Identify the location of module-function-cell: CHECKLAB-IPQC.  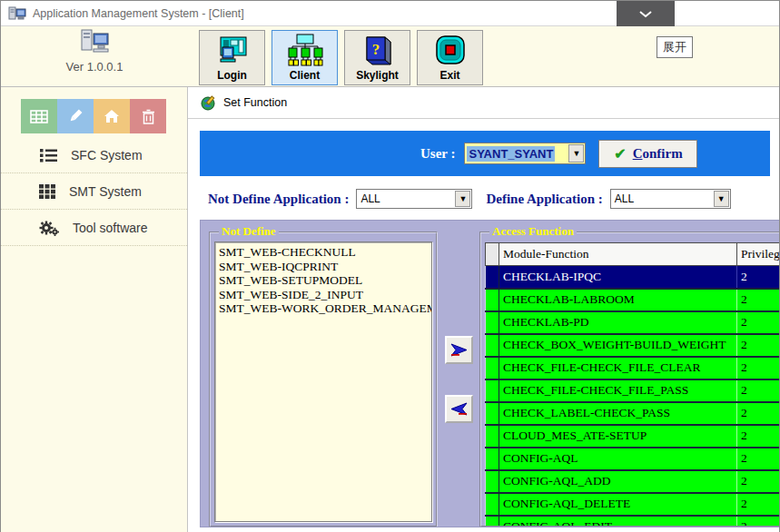
(618, 278).